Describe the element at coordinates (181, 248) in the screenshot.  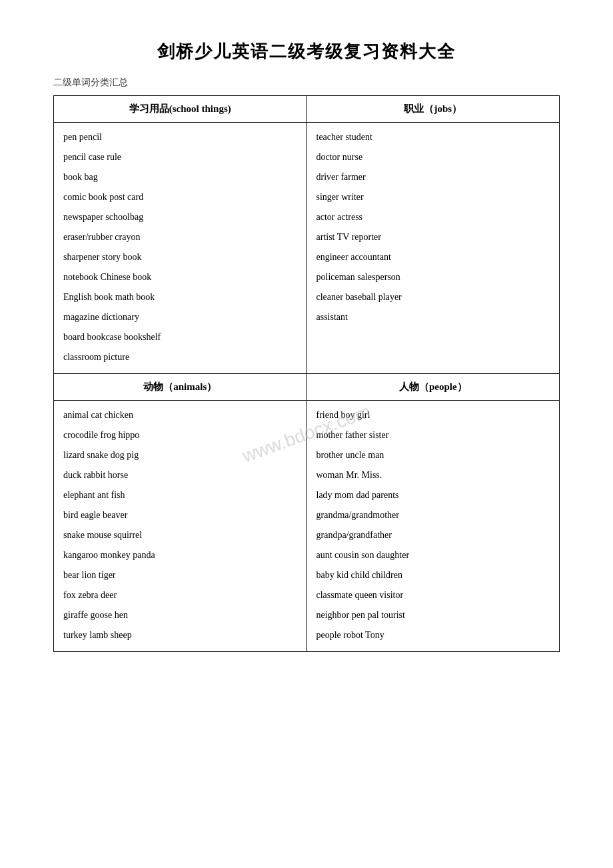
I see `col1-content-0: pen pencilpencil case rulebook bagcomic …` at that location.